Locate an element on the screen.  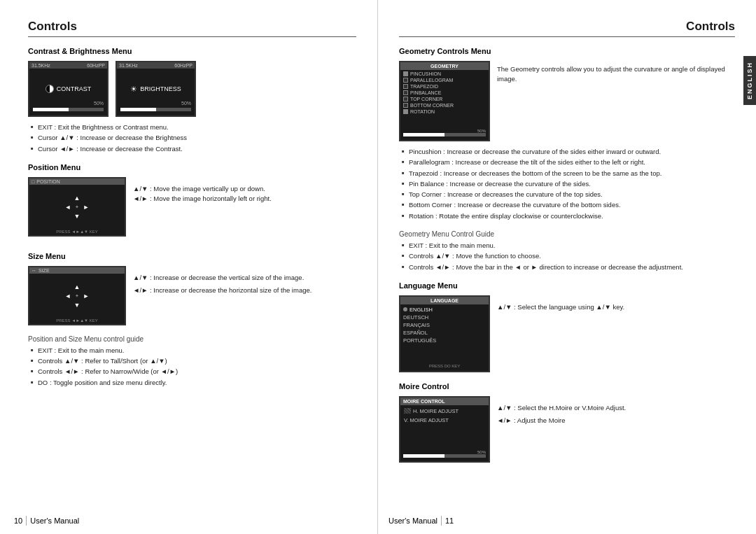
geo-item-topcorner: TOP CORNER is located at coordinates (444, 99).